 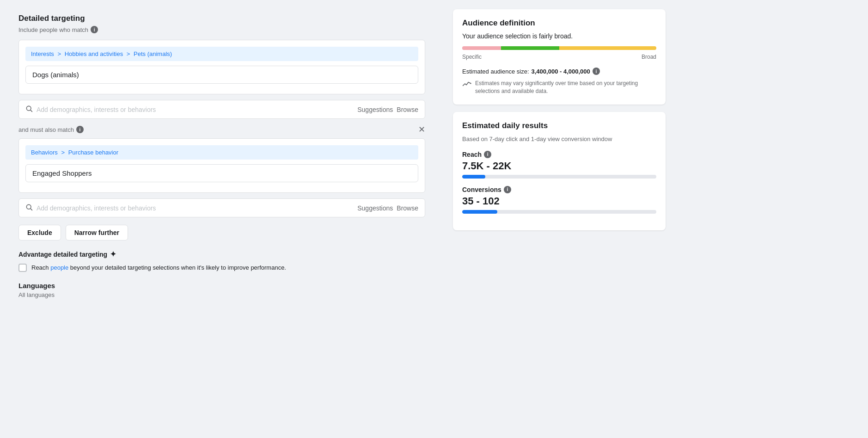 What do you see at coordinates (222, 30) in the screenshot?
I see `include-subtitle: Include people who match i` at bounding box center [222, 30].